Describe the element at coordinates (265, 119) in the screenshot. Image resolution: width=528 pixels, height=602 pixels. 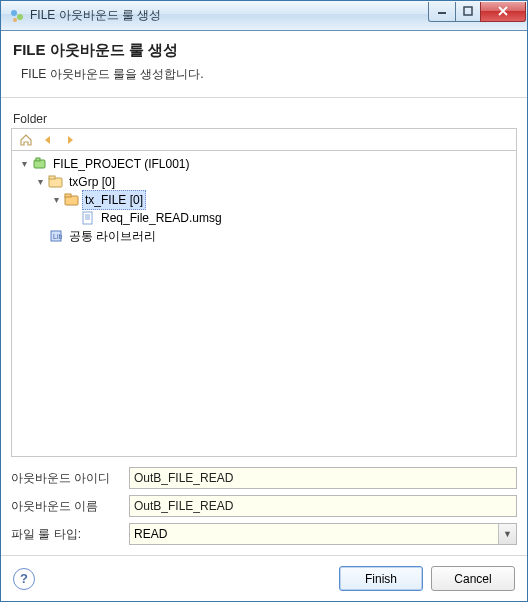
I see `folder-label: Folder` at that location.